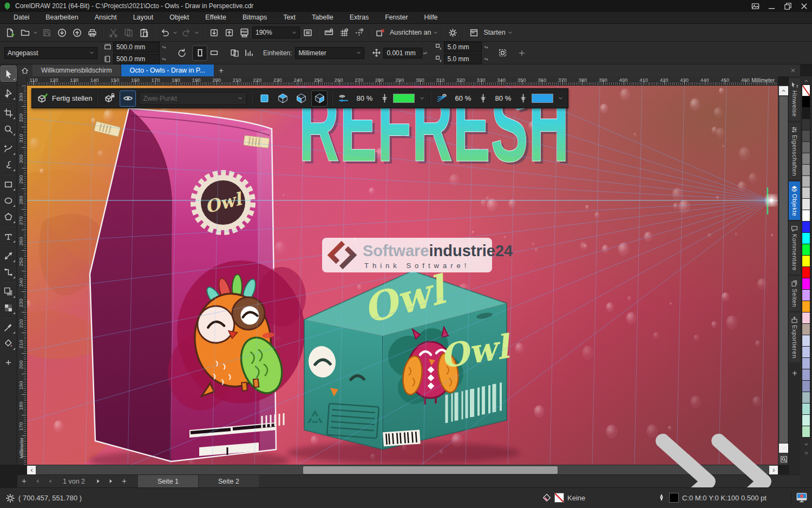 This screenshot has height=508, width=812. Describe the element at coordinates (436, 32) in the screenshot. I see `snap-to-dropdown` at that location.